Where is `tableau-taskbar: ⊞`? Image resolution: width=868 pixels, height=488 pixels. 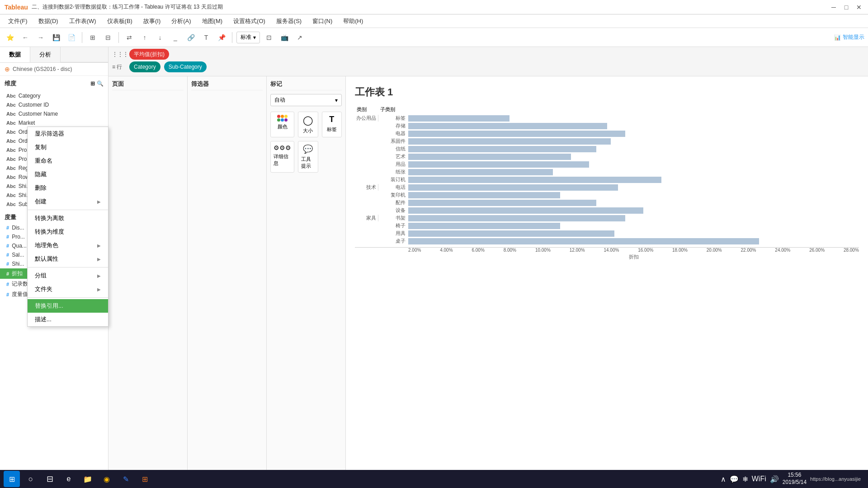 tableau-taskbar: ⊞ is located at coordinates (145, 479).